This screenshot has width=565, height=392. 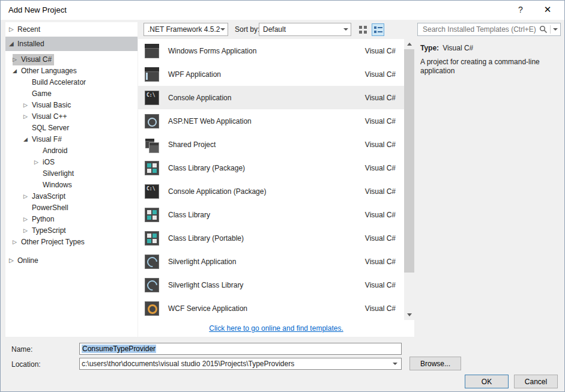 I want to click on view-mode-grid-button, so click(x=363, y=30).